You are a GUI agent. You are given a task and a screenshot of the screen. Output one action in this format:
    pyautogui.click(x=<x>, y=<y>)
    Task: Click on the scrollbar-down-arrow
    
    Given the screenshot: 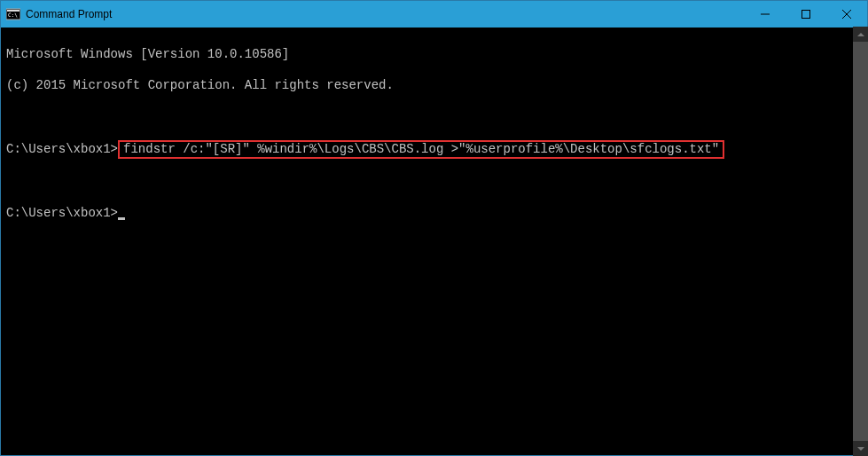 What is the action you would take?
    pyautogui.click(x=860, y=449)
    